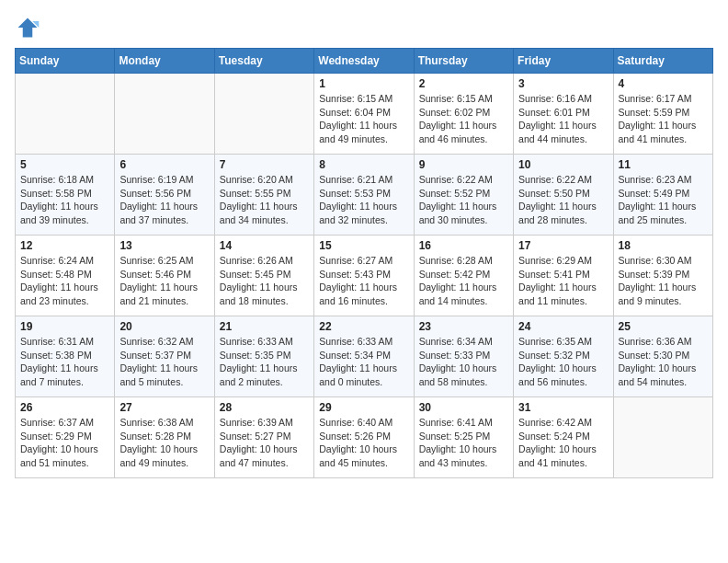 The image size is (728, 563). What do you see at coordinates (664, 180) in the screenshot?
I see `day-info-line: Sunrise: 6:23 AM` at bounding box center [664, 180].